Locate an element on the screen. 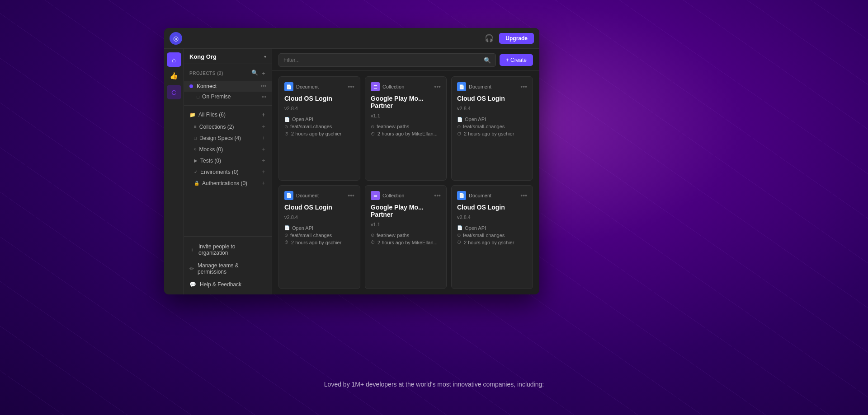  sidebar-icon-moon: C is located at coordinates (174, 92).